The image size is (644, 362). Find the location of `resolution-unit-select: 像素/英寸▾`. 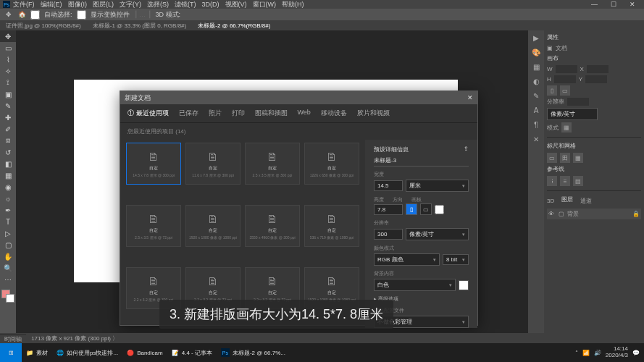

resolution-unit-select: 像素/英寸▾ is located at coordinates (438, 235).